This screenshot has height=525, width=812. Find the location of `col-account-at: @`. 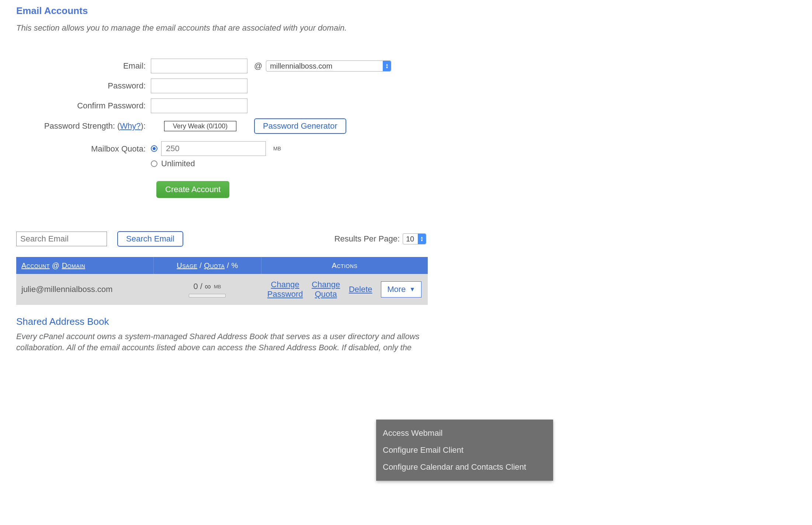

col-account-at: @ is located at coordinates (56, 265).